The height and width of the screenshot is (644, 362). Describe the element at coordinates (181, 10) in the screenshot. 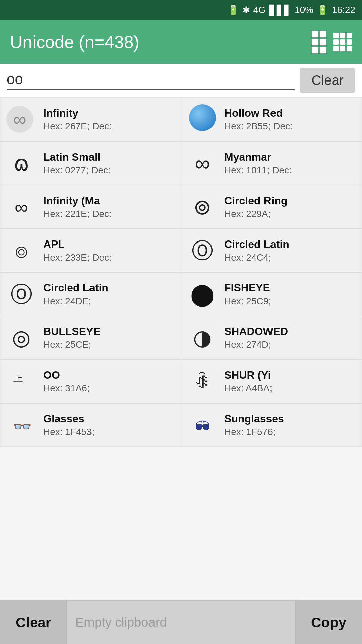

I see `status-bar: 🔋 ✱ 4G ▋▋▋ 10% 🔋 16:22` at that location.